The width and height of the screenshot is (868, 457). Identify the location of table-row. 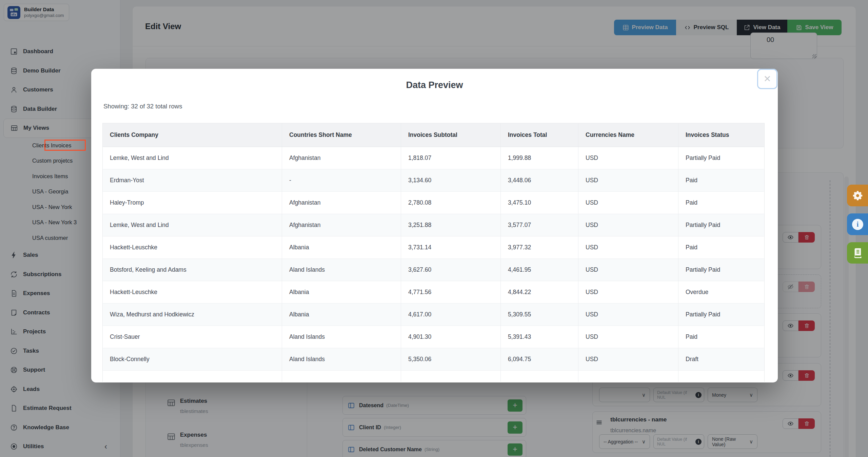
(433, 376).